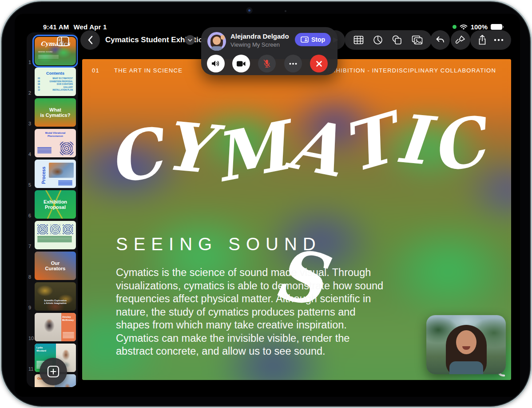  What do you see at coordinates (378, 40) in the screenshot?
I see `chart-icon` at bounding box center [378, 40].